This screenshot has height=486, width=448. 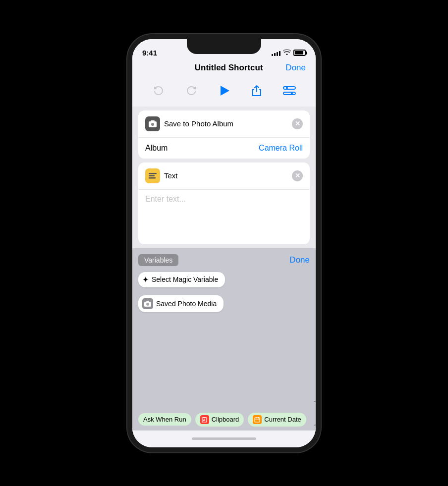 What do you see at coordinates (224, 176) in the screenshot?
I see `text-card-header: Text ✕` at bounding box center [224, 176].